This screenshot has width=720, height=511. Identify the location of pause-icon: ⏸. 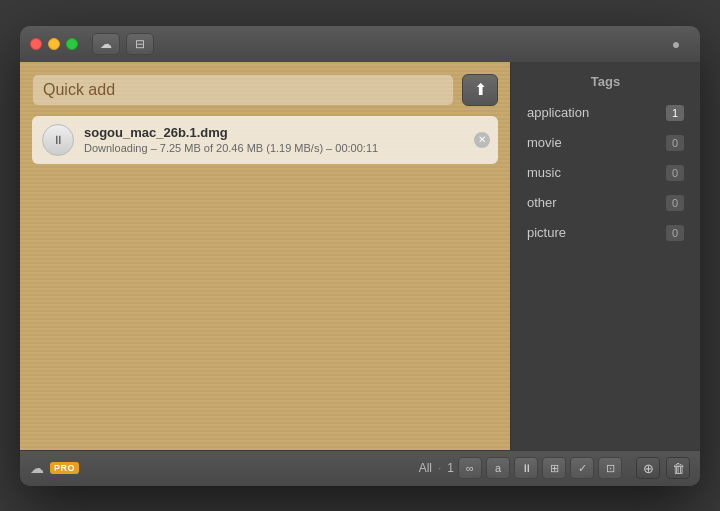
(58, 140).